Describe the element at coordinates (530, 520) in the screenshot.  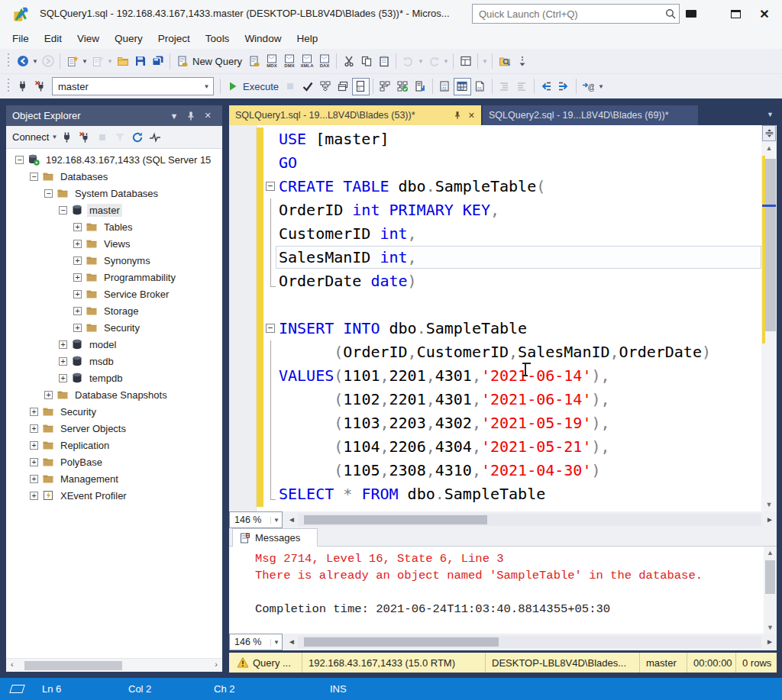
I see `editor-hscrollbar` at that location.